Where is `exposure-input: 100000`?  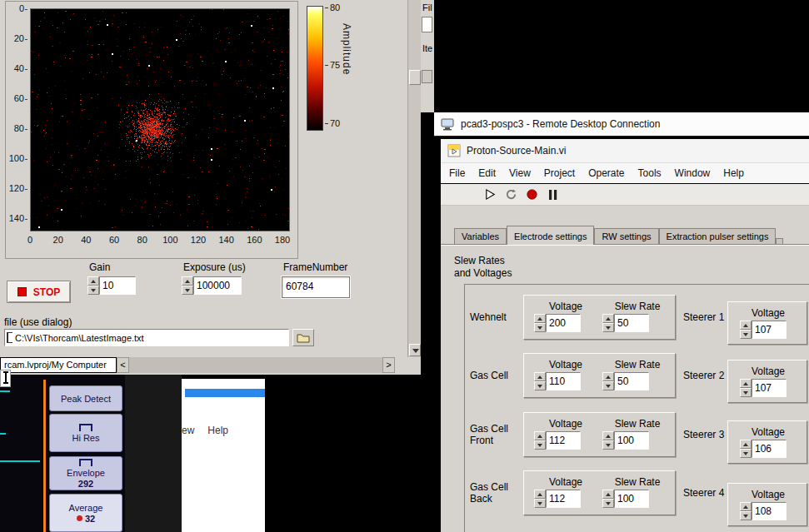
exposure-input: 100000 is located at coordinates (217, 286).